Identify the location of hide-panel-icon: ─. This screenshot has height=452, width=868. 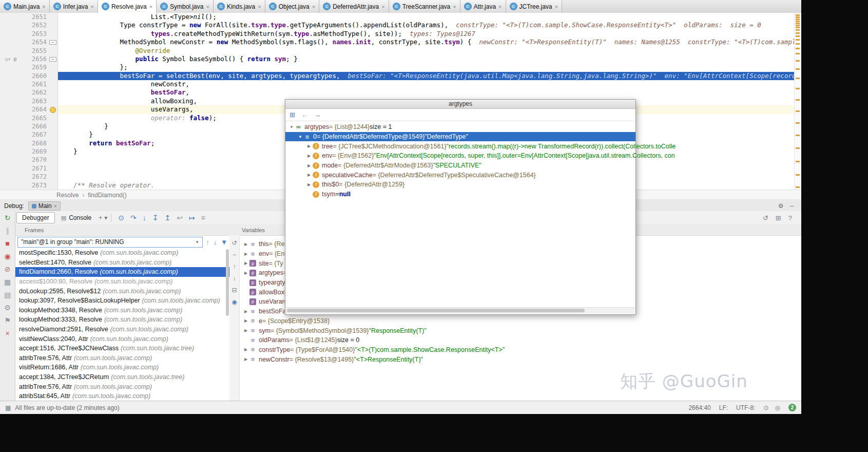
(792, 206).